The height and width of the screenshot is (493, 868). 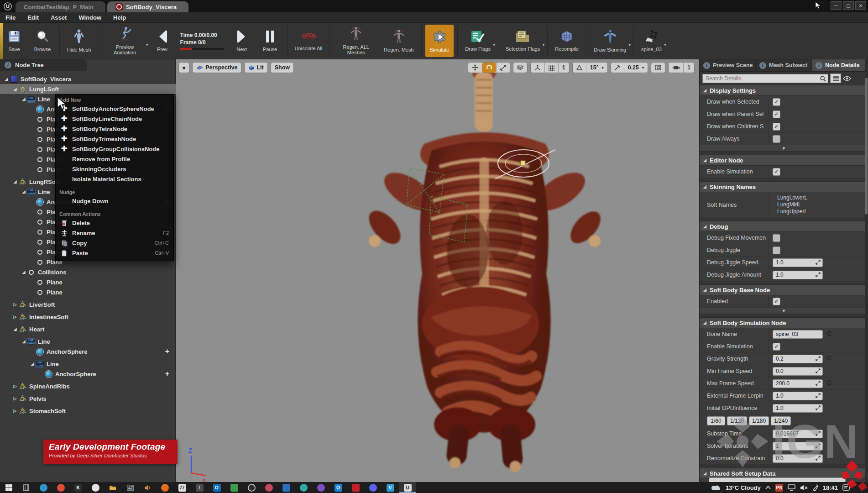 What do you see at coordinates (26, 488) in the screenshot?
I see `taskbar-app-task-view` at bounding box center [26, 488].